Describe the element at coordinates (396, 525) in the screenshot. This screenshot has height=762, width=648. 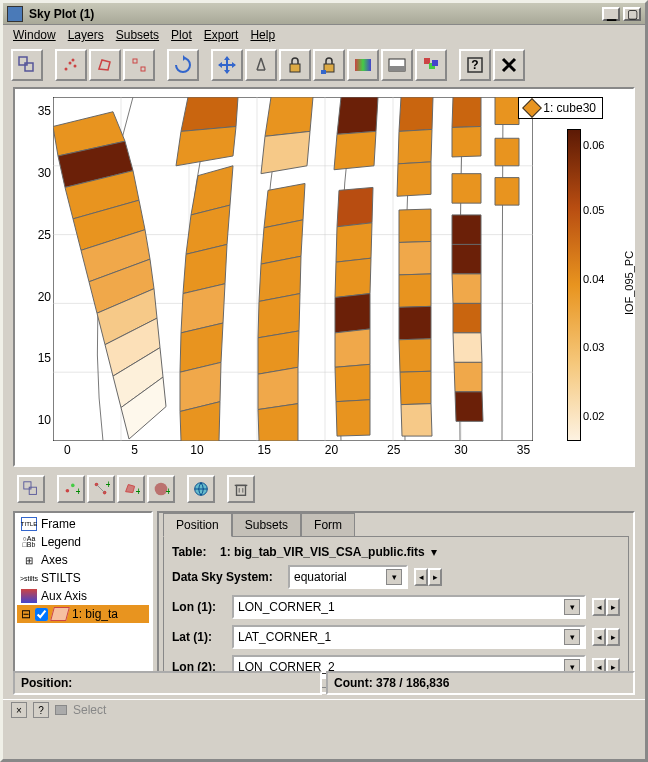
I see `tabs: Position Subsets Form` at that location.